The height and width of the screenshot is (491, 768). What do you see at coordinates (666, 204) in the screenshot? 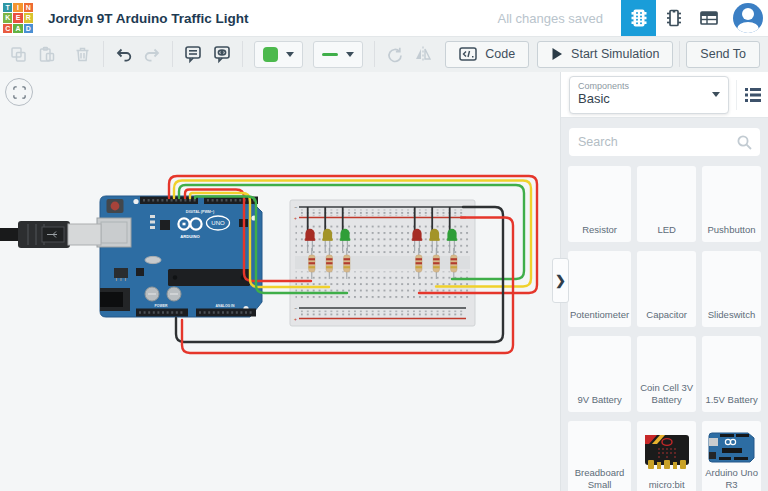
I see `component-card: LED` at bounding box center [666, 204].